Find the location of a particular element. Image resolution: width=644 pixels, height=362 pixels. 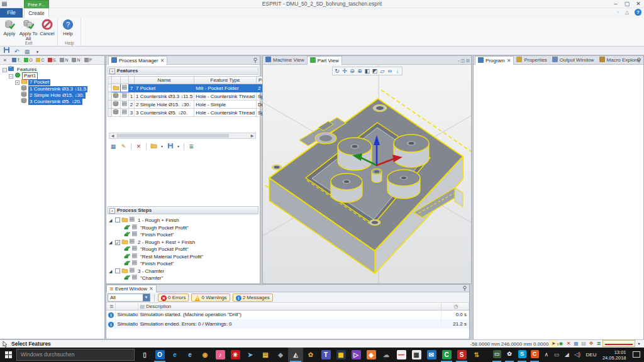

event-tab-close-icon: ✕ is located at coordinates (151, 289).